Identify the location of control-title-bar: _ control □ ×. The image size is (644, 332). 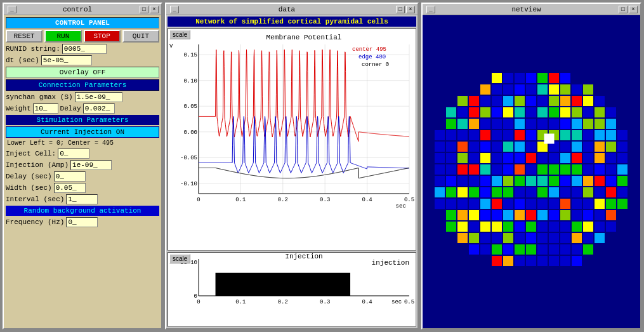
(82, 10).